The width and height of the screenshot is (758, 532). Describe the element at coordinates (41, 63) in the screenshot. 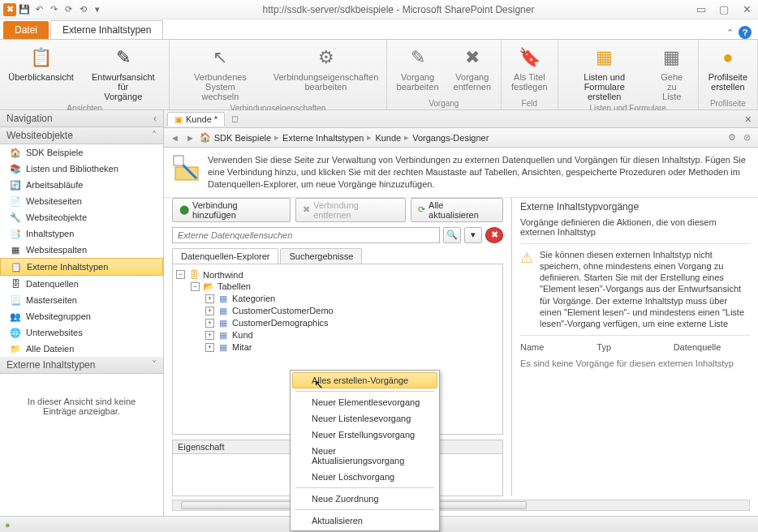

I see `overview-button: 📋Überblickansicht` at that location.